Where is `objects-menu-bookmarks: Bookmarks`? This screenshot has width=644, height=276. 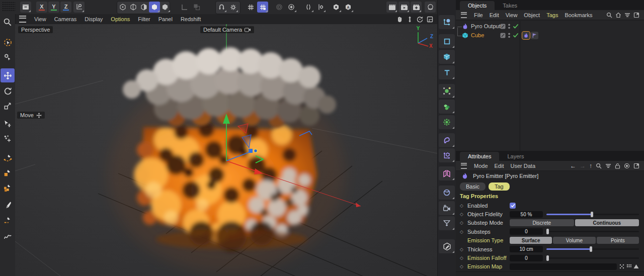 objects-menu-bookmarks: Bookmarks is located at coordinates (579, 15).